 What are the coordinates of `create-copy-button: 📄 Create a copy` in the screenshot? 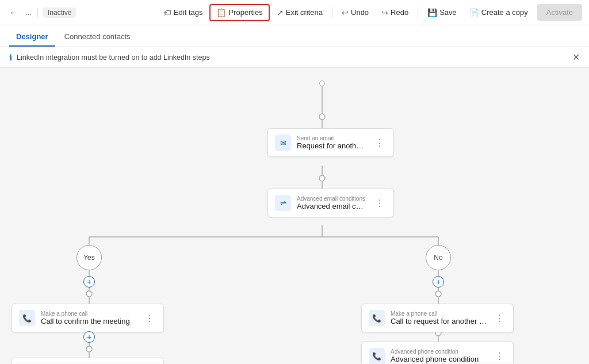 It's located at (499, 13).